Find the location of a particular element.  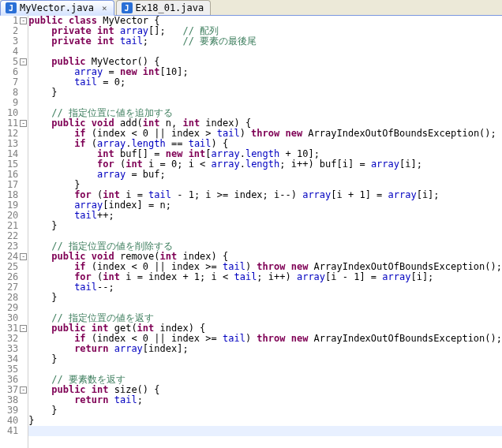

code-line: array = buf; is located at coordinates (265, 175).